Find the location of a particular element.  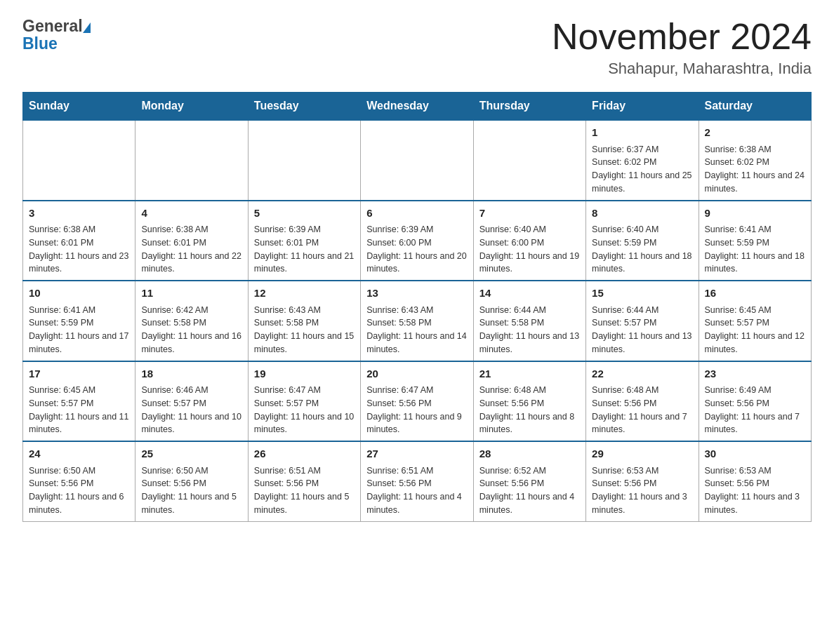

day-number: 5 is located at coordinates (305, 213).